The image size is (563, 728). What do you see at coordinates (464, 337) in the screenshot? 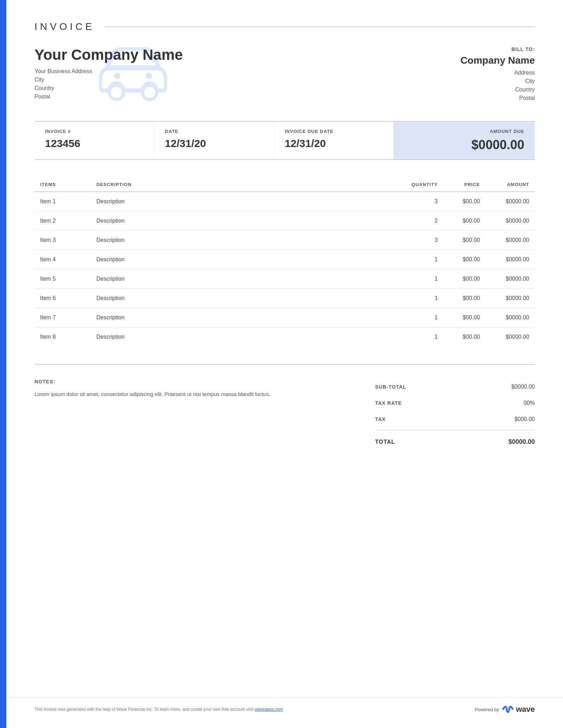
I see `row-price-8: $00.00` at bounding box center [464, 337].